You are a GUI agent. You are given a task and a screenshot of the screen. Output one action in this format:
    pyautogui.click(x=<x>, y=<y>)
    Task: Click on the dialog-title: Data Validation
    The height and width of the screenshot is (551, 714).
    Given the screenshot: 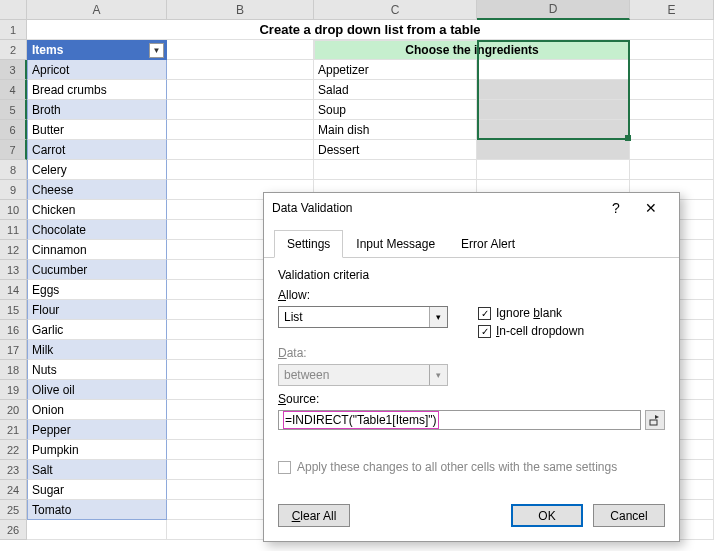 What is the action you would take?
    pyautogui.click(x=436, y=208)
    